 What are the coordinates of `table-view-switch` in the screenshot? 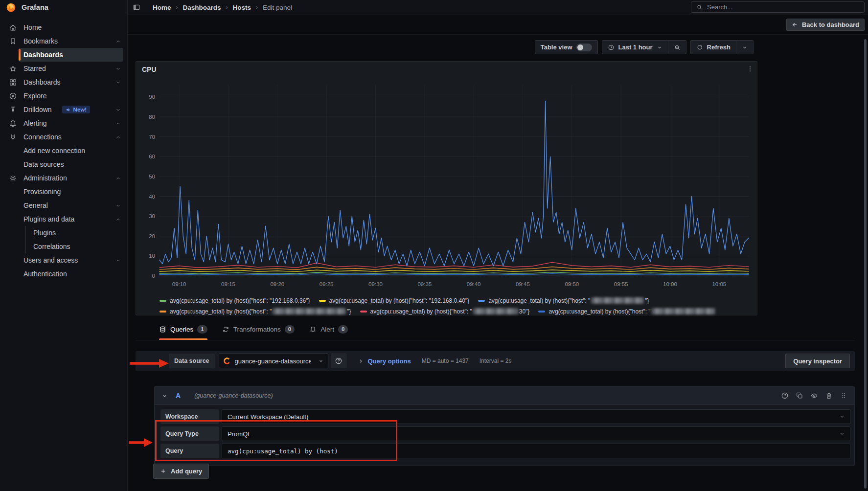 It's located at (584, 47).